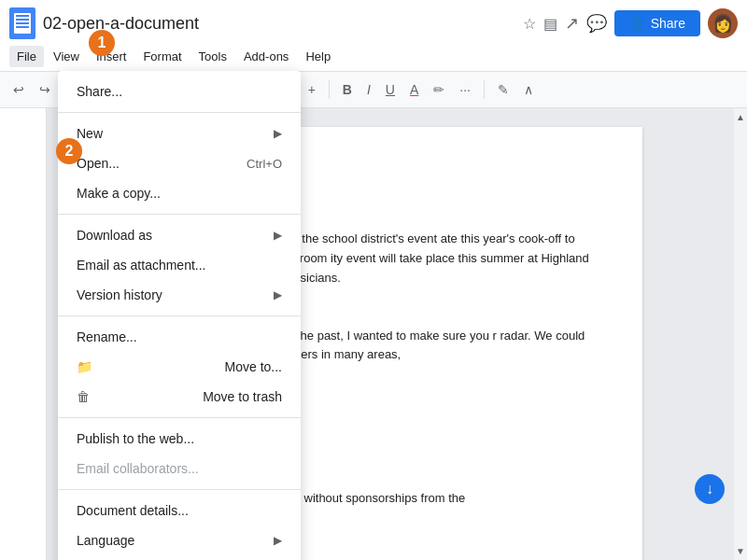 The image size is (747, 560). I want to click on menu-item-download: Download as ▶, so click(179, 235).